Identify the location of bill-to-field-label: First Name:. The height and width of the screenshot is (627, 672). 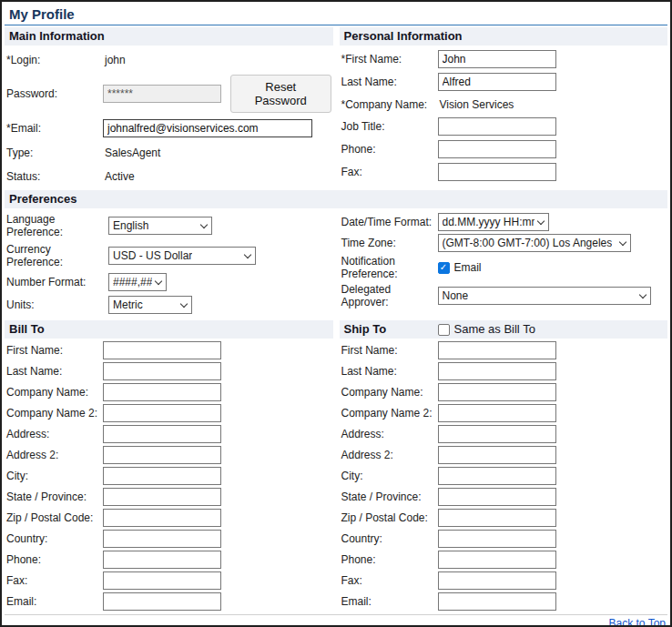
(55, 350).